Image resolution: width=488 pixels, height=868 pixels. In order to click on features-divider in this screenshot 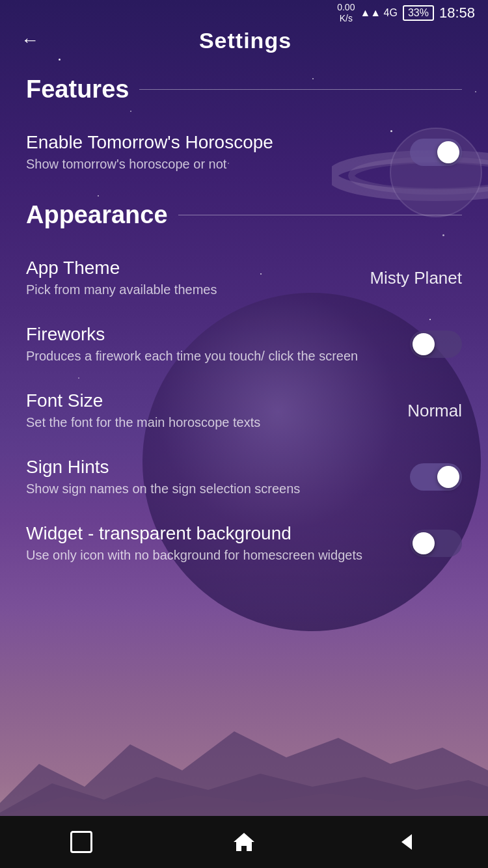, I will do `click(301, 90)`.